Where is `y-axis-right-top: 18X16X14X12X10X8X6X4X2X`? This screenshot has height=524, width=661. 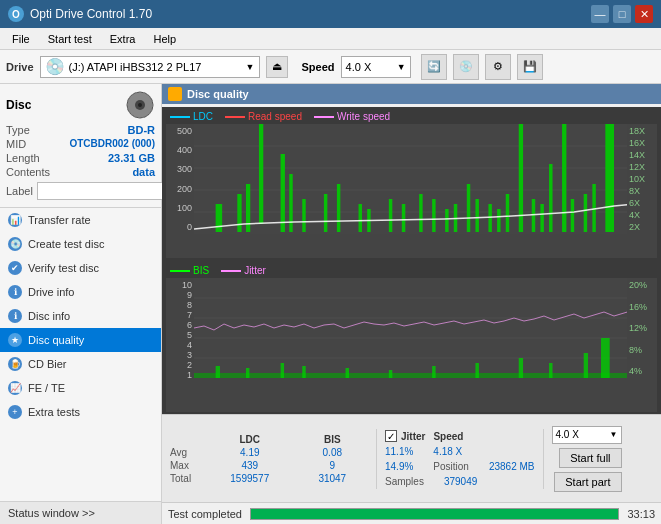 y-axis-right-top: 18X16X14X12X10X8X6X4X2X is located at coordinates (642, 179).